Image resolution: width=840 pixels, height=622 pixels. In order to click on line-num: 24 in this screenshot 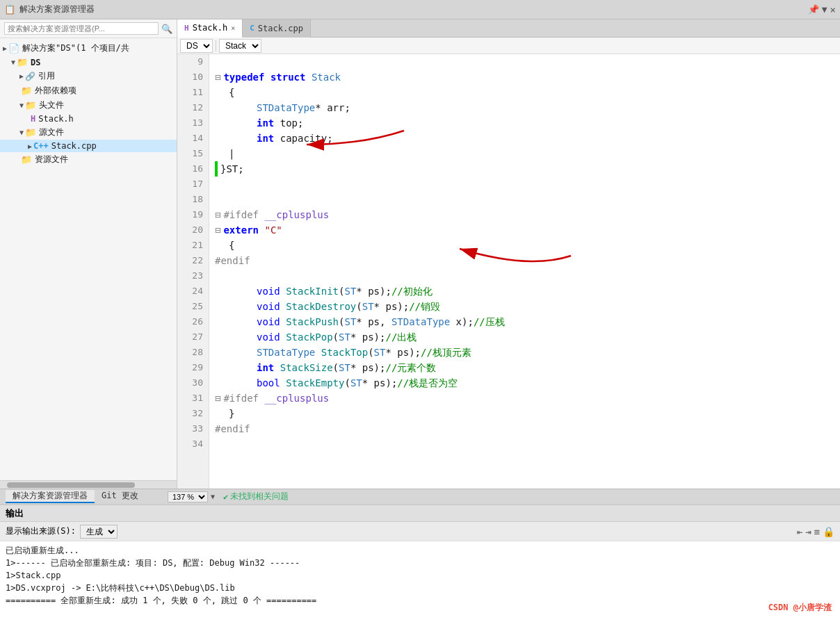, I will do `click(193, 291)`.